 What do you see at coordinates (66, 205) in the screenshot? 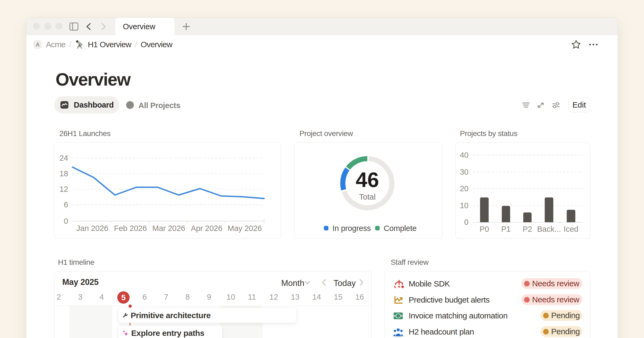
I see `svg-text: 6` at bounding box center [66, 205].